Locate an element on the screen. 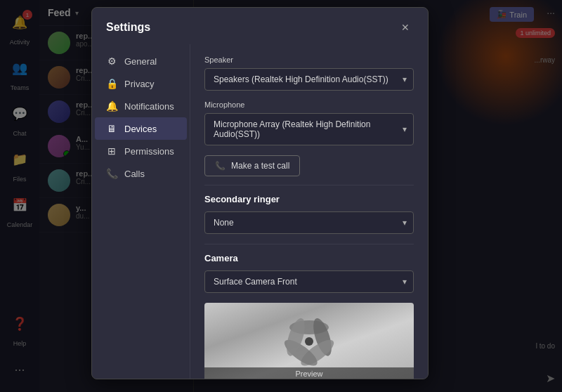 This screenshot has height=392, width=562. calls-label: Calls is located at coordinates (135, 174).